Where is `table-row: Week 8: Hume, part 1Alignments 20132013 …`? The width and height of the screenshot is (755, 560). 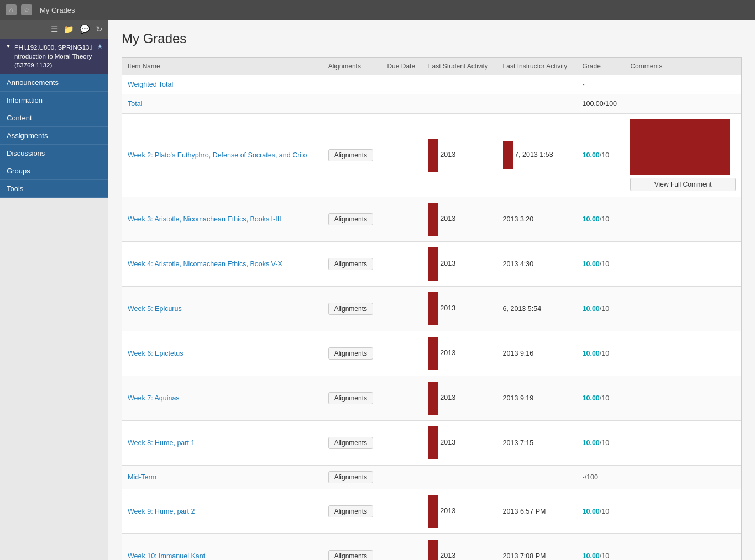
table-row: Week 8: Hume, part 1Alignments 20132013 … is located at coordinates (432, 443).